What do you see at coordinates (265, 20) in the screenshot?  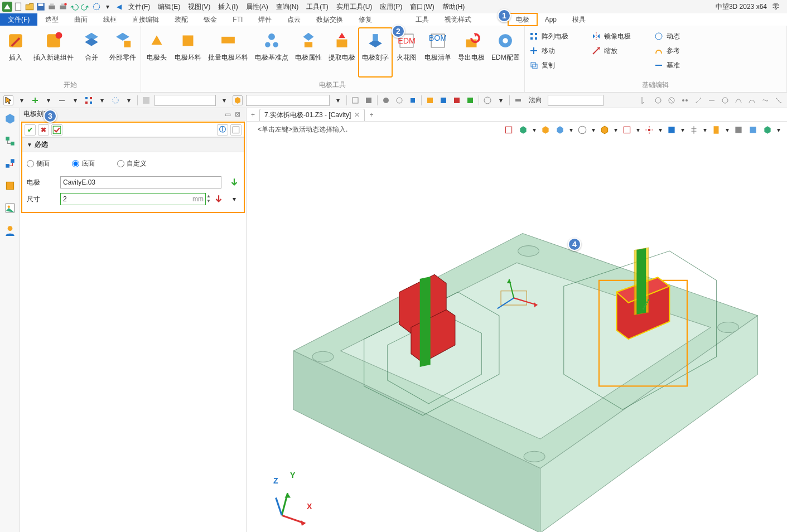 I see `ribbon-tab-weld: 焊件` at bounding box center [265, 20].